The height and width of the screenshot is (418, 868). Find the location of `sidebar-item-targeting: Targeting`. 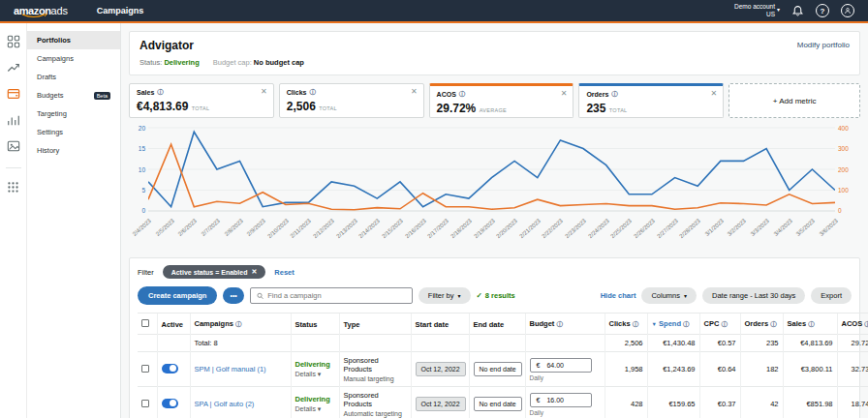

sidebar-item-targeting: Targeting is located at coordinates (74, 114).